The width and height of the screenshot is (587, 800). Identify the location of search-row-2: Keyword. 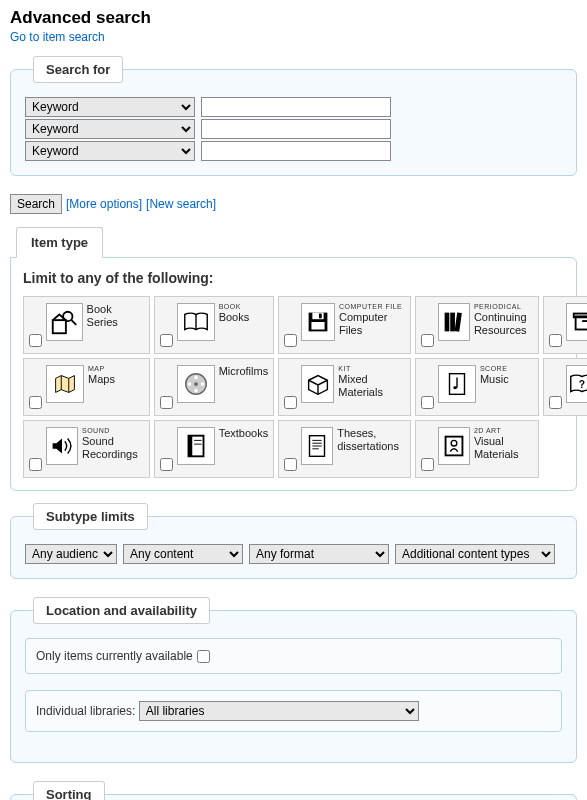
(294, 129).